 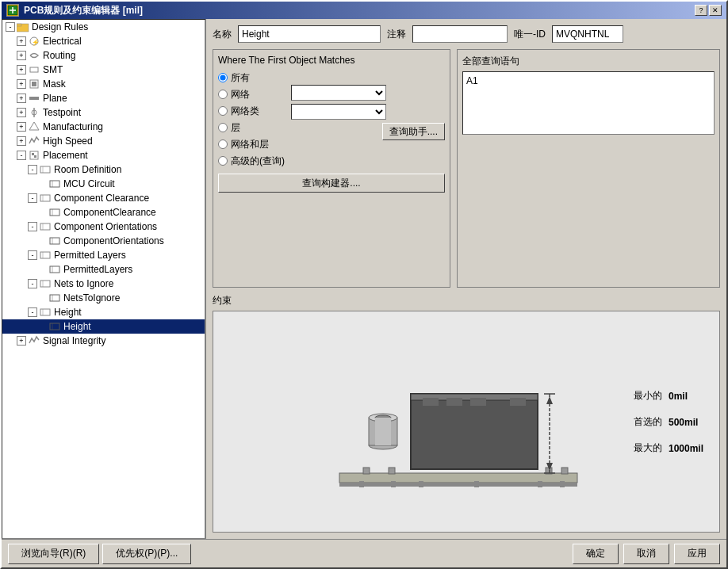 What do you see at coordinates (73, 127) in the screenshot?
I see `tree-label-manufacturing: Manufacturing` at bounding box center [73, 127].